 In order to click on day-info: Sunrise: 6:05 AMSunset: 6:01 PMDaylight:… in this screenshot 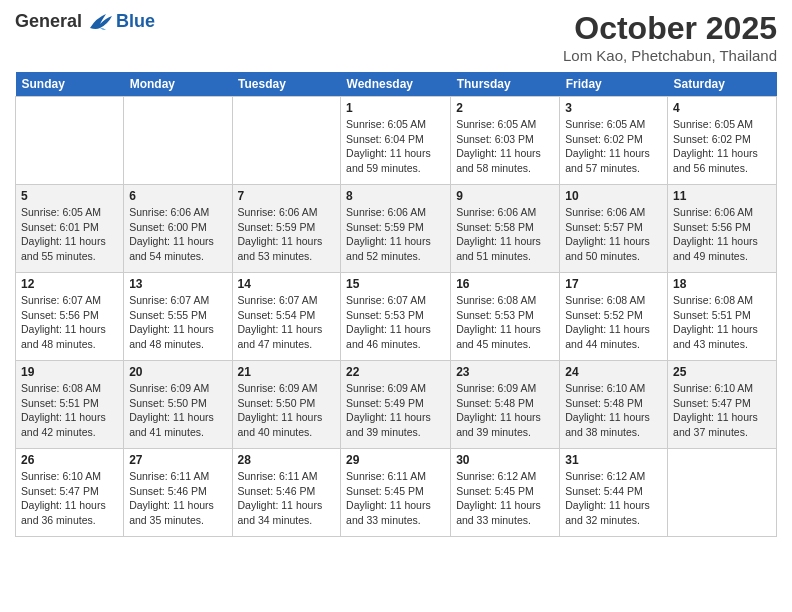, I will do `click(70, 234)`.